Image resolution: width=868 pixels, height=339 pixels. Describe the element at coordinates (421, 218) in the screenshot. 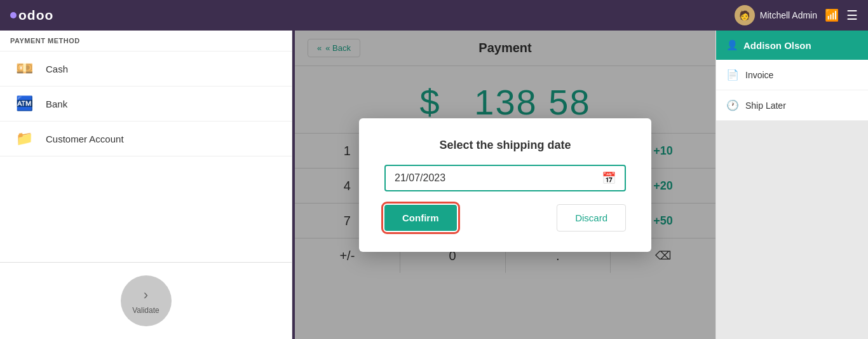

I see `confirm-button: Confirm` at that location.